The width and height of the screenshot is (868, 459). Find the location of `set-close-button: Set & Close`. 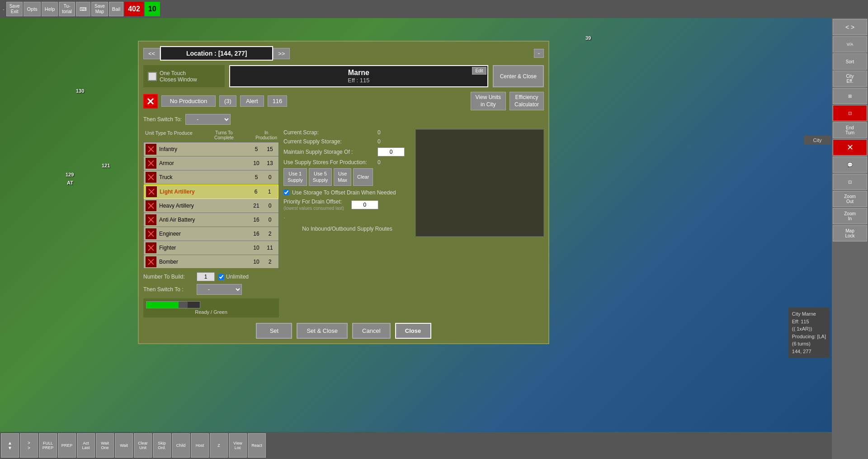

set-close-button: Set & Close is located at coordinates (322, 331).